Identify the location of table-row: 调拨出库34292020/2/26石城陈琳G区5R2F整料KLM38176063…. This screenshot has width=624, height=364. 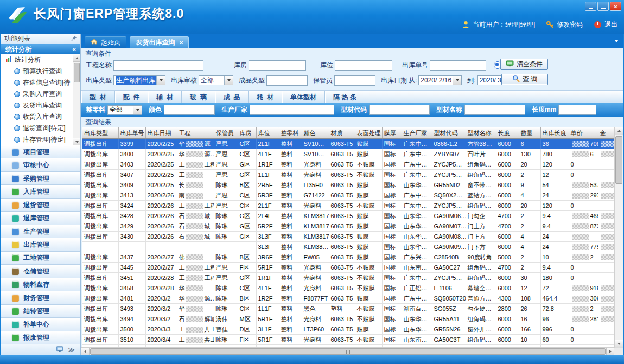
(348, 227).